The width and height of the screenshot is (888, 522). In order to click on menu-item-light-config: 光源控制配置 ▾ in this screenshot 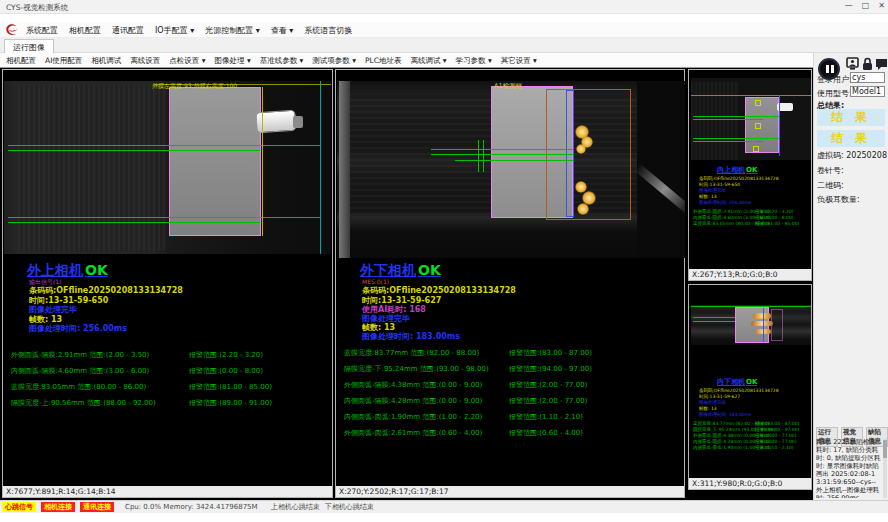, I will do `click(232, 30)`.